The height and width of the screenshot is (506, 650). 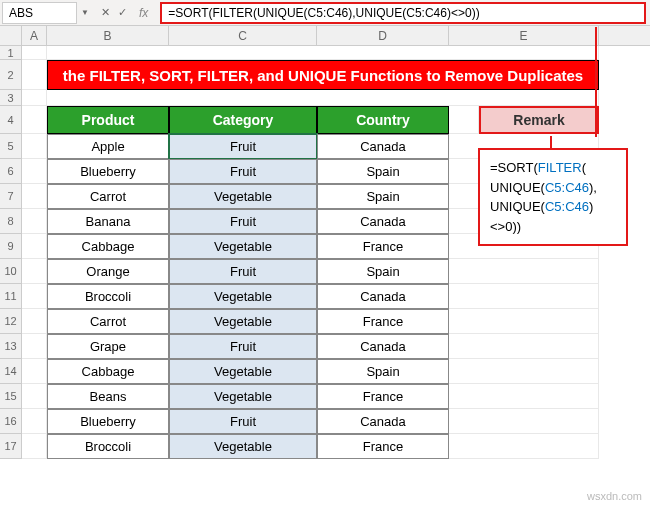 I want to click on col-header-B: B, so click(x=108, y=36).